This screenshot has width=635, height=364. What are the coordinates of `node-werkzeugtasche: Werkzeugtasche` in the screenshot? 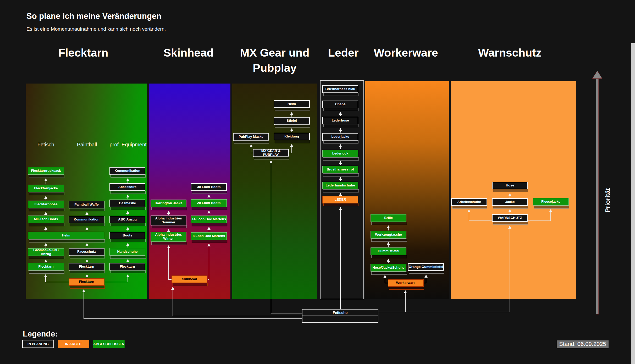 It's located at (389, 235).